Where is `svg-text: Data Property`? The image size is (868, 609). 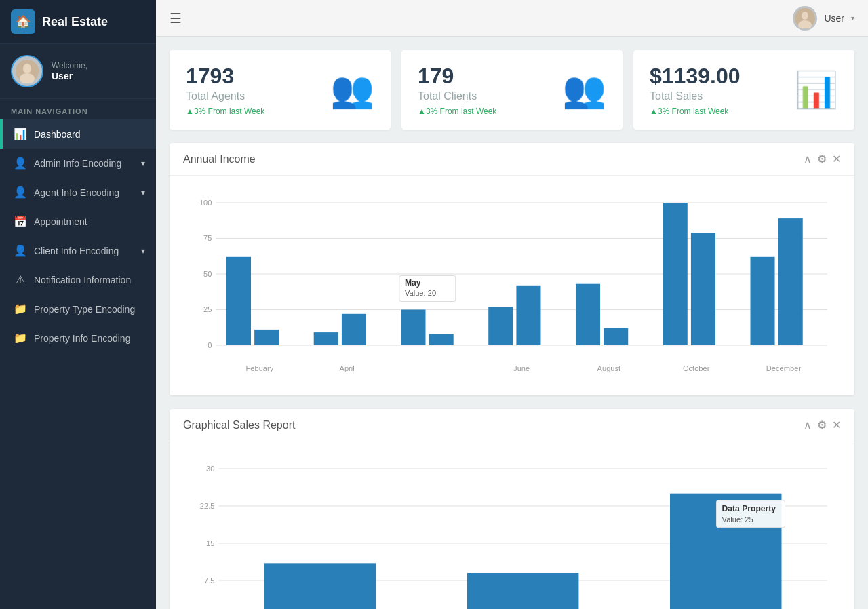 svg-text: Data Property is located at coordinates (749, 509).